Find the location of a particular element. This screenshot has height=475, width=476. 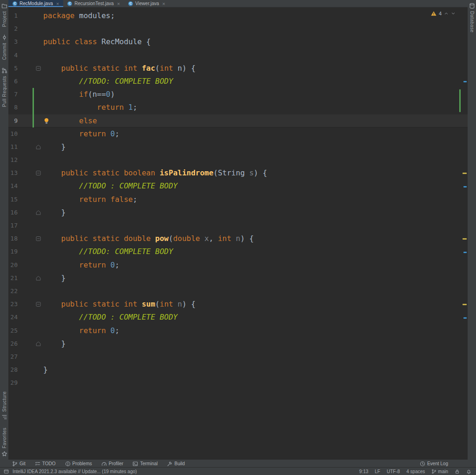

gutter-cell: 21 is located at coordinates (25, 278).